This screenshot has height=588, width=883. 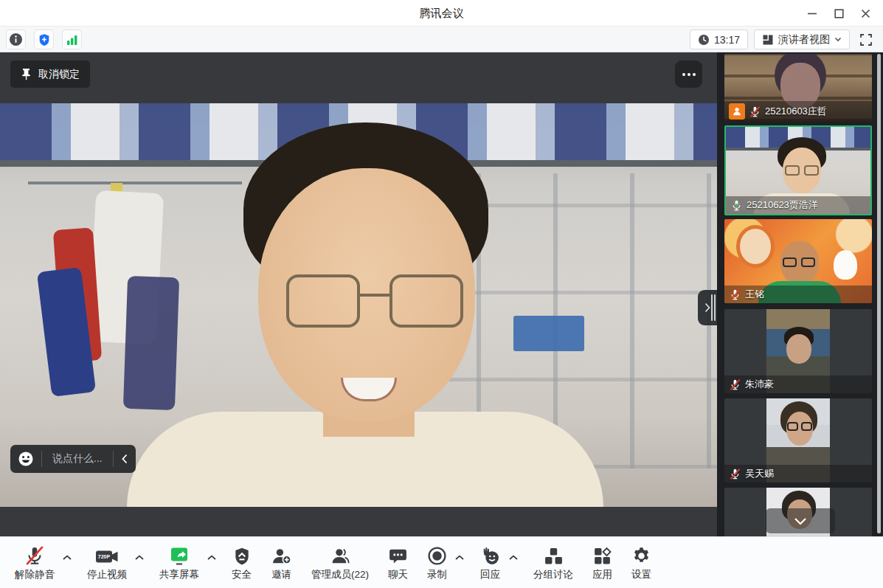 What do you see at coordinates (77, 459) in the screenshot?
I see `chat-placeholder: 说点什么...` at bounding box center [77, 459].